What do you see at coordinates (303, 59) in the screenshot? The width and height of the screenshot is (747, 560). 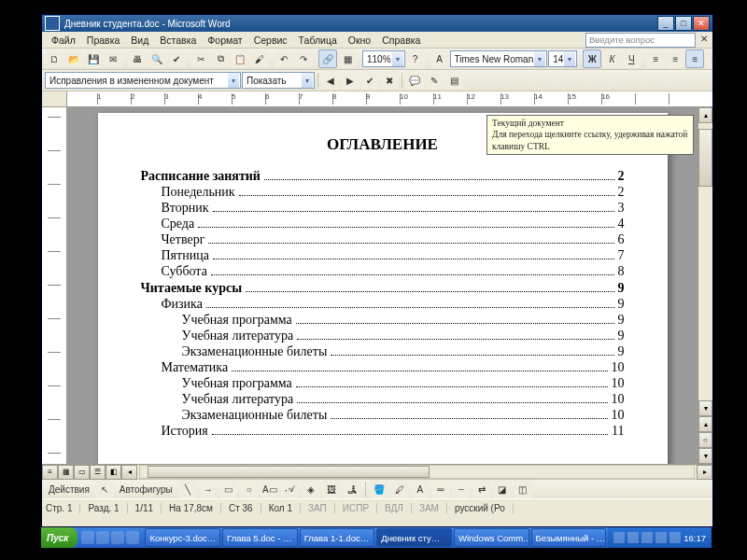 I see `redo-icon: ↷` at bounding box center [303, 59].